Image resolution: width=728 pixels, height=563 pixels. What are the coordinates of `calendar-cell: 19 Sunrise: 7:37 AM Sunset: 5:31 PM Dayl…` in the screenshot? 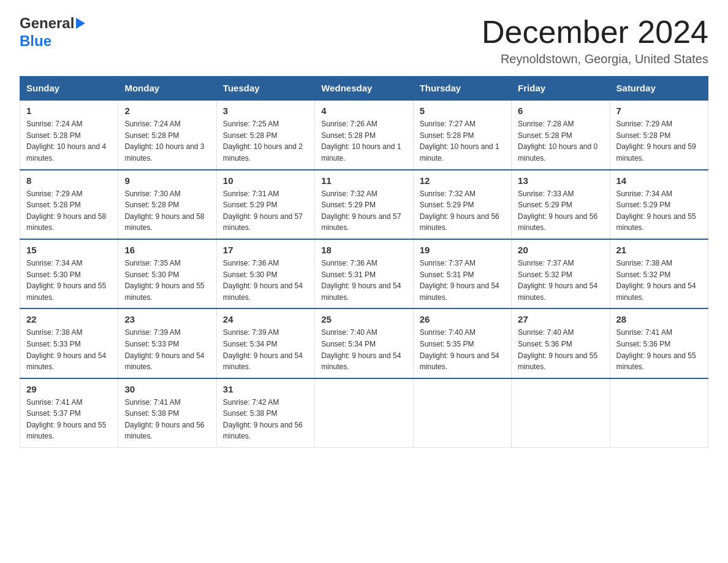 It's located at (462, 274).